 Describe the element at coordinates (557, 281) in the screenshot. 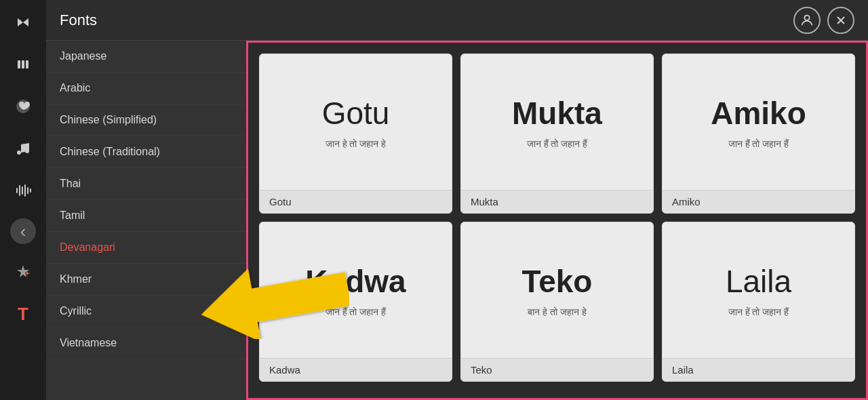

I see `font-name-teko: Teko` at that location.